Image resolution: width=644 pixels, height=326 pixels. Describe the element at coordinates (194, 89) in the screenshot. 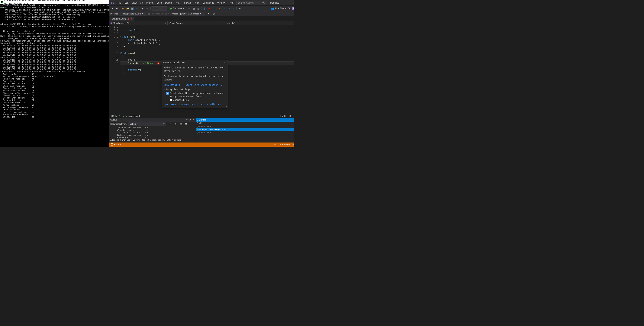

I see `exception-settings-header: Exception Settings` at that location.